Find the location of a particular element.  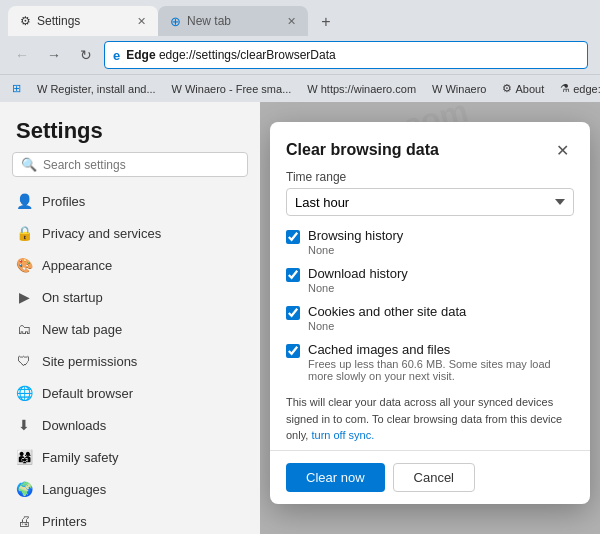

sidebar-item-printers: 🖨 Printers is located at coordinates (130, 520).